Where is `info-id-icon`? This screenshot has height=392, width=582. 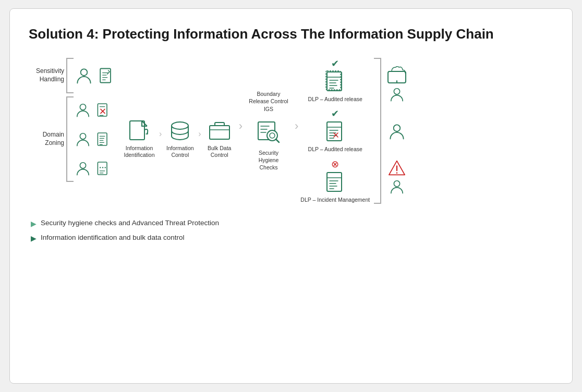 info-id-icon is located at coordinates (139, 130).